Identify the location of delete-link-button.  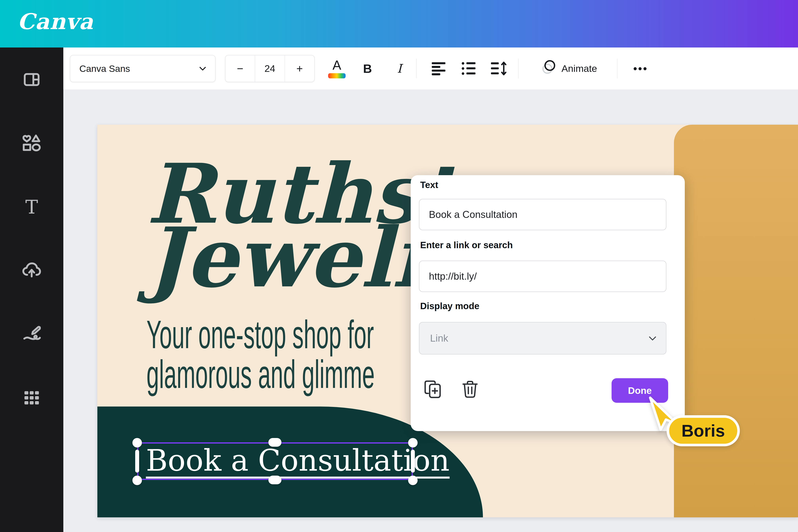
(470, 390).